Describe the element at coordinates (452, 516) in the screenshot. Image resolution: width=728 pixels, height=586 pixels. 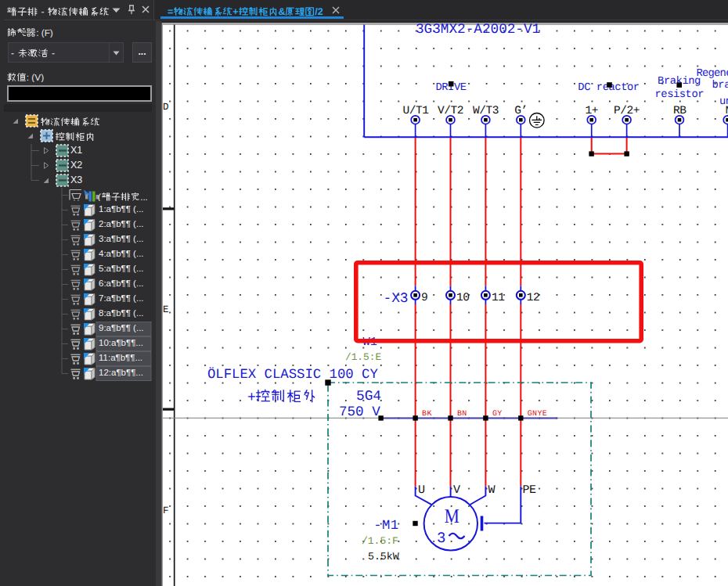
I see `svg-text: M` at that location.